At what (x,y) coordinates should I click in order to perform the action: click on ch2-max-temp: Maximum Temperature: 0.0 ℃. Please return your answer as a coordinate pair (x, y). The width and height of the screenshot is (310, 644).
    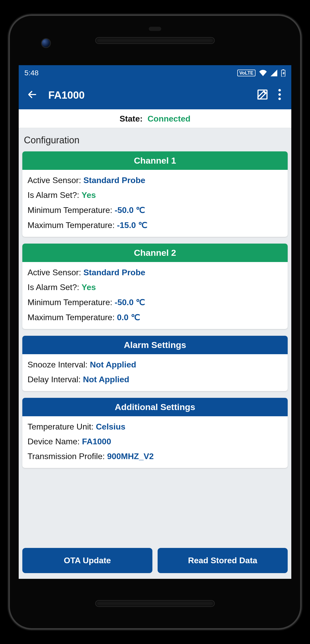
    Looking at the image, I should click on (155, 317).